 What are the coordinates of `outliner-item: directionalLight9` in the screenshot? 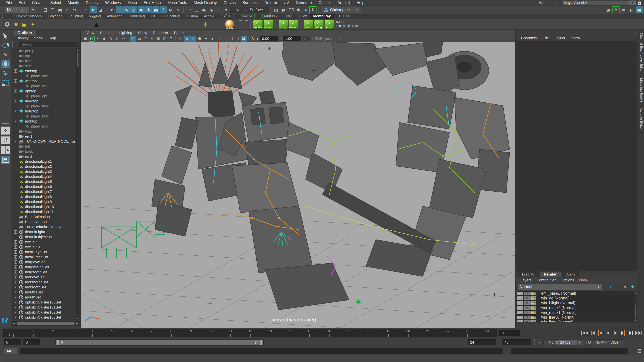 It's located at (46, 202).